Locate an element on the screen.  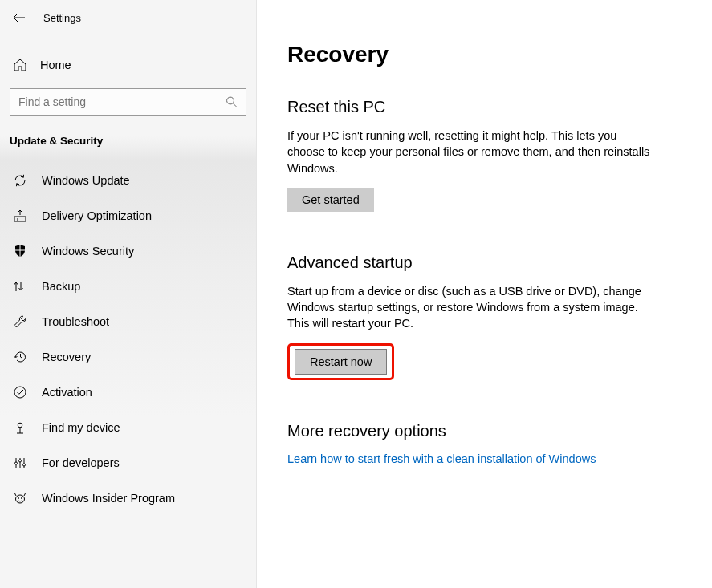
sidebar-item-activation: Activation is located at coordinates (128, 392).